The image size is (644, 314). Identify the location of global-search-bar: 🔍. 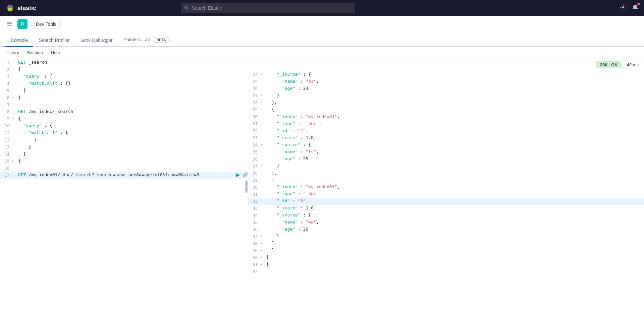
(268, 8).